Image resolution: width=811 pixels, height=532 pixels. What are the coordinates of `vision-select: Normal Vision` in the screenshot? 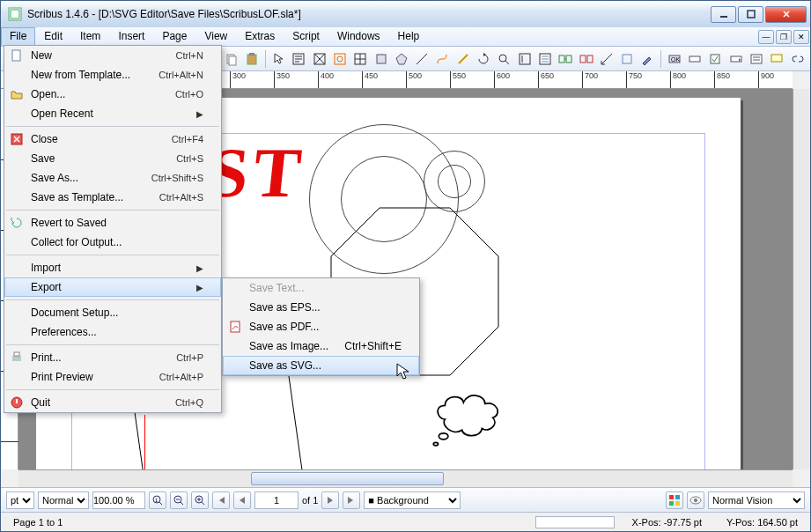 It's located at (756, 500).